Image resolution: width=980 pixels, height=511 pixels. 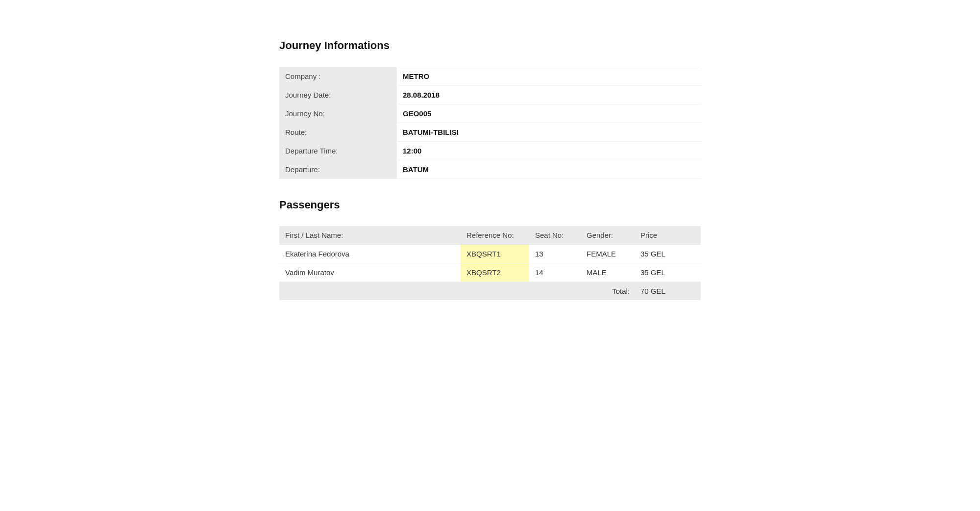 I want to click on col-header-ref: Reference No:, so click(x=495, y=235).